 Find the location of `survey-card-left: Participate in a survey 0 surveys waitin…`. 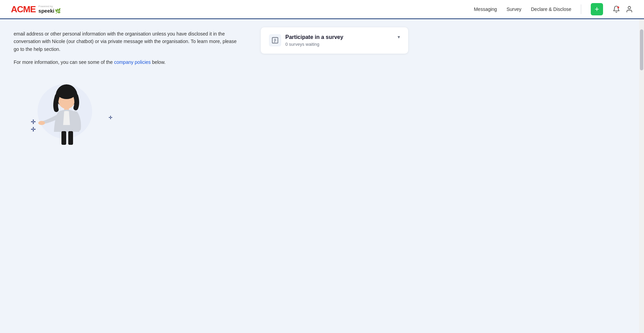

survey-card-left: Participate in a survey 0 surveys waitin… is located at coordinates (306, 40).